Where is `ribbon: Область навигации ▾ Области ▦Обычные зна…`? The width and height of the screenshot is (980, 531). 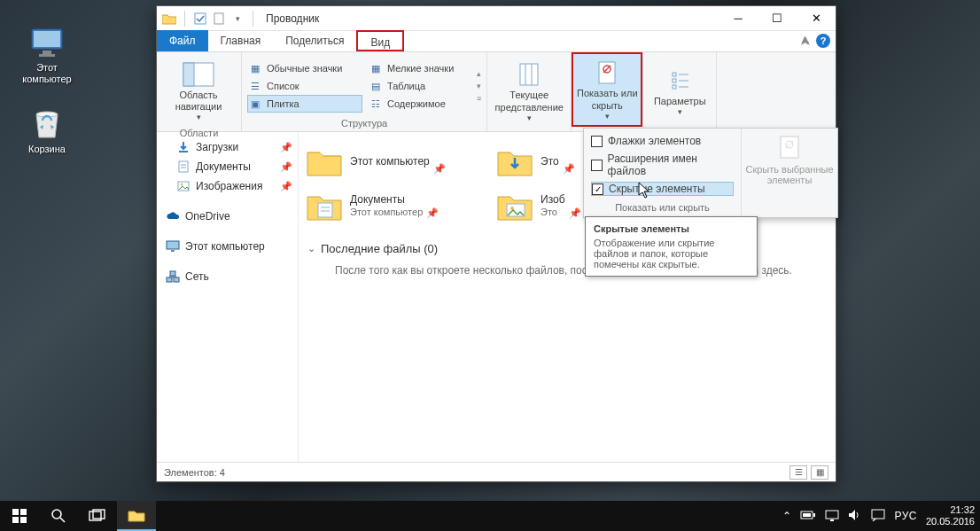 ribbon: Область навигации ▾ Области ▦Обычные зна… is located at coordinates (496, 92).